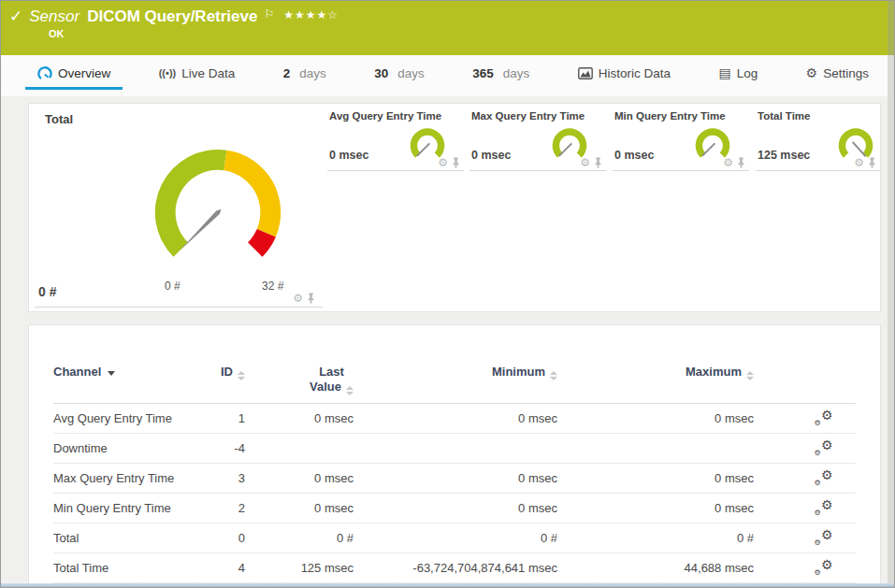 This screenshot has height=588, width=895. I want to click on gauge-title: Total, so click(59, 120).